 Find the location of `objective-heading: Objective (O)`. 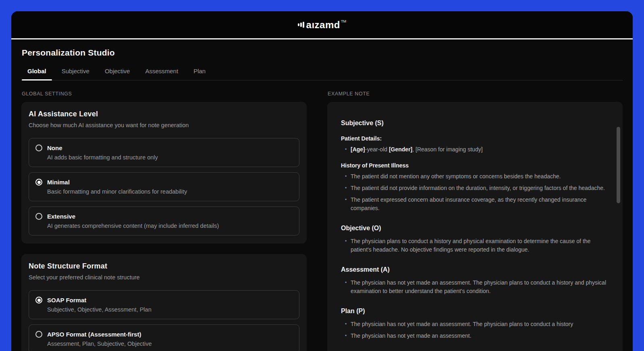

objective-heading: Objective (O) is located at coordinates (475, 228).